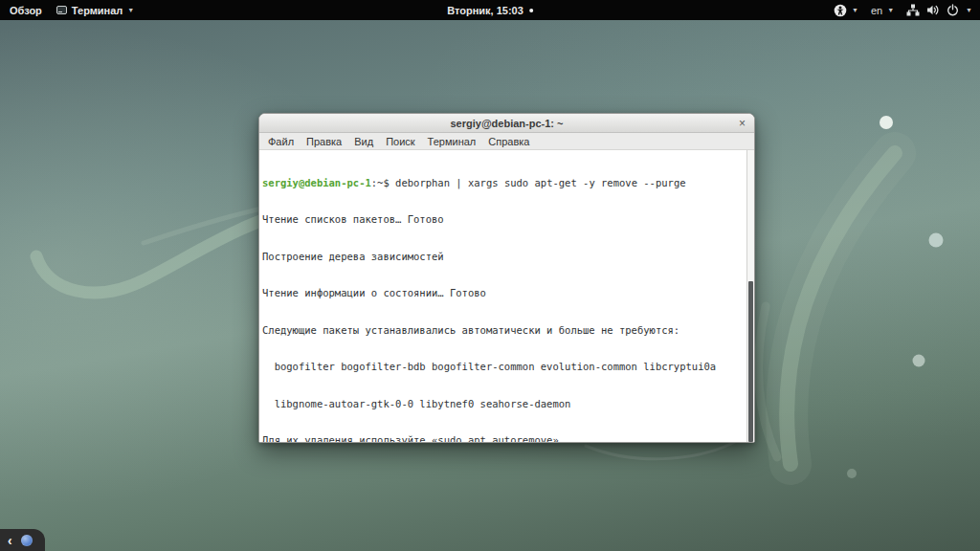 The height and width of the screenshot is (551, 980). Describe the element at coordinates (503, 404) in the screenshot. I see `terminal-line: libgnome-autoar-gtk-0-0 libytnef0 seahor…` at that location.